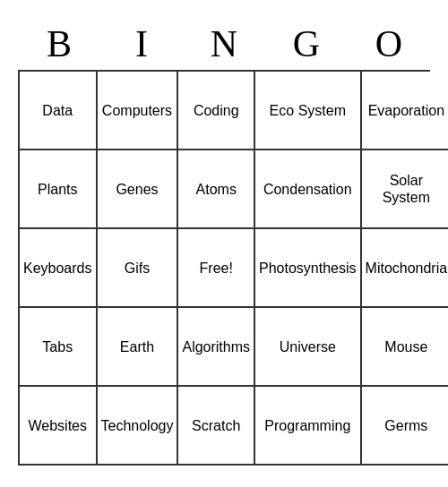  I want to click on bingo-cell: Evaporation, so click(405, 111).